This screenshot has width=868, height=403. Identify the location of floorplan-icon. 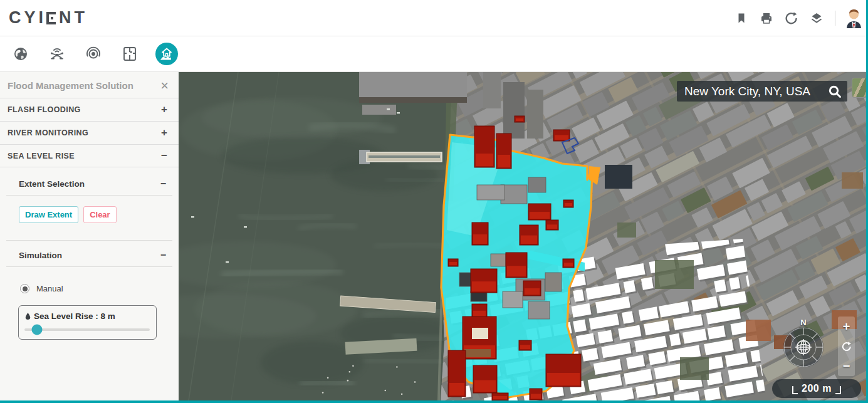
(130, 54).